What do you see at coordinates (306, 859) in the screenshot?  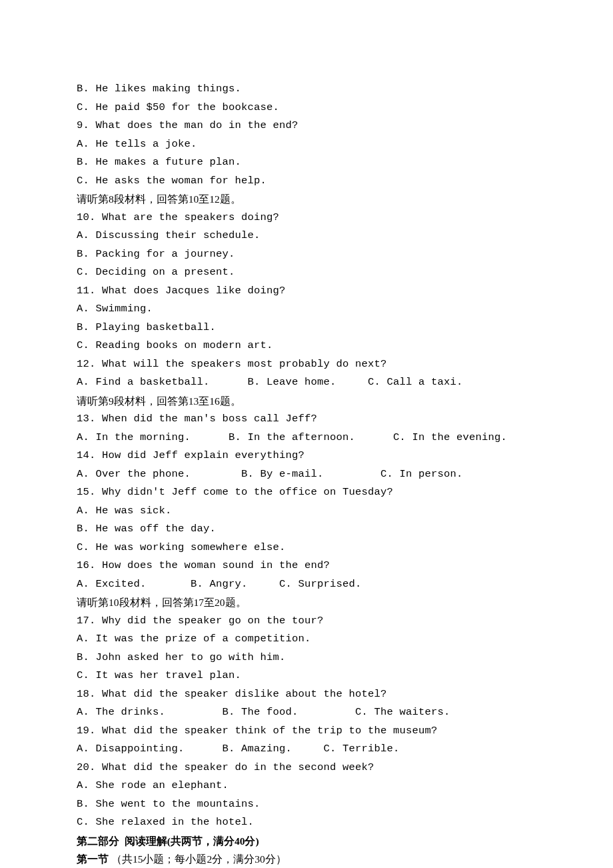 I see `exam-line: 第一节 （共15小题；每小题2分，满分30分）` at bounding box center [306, 859].